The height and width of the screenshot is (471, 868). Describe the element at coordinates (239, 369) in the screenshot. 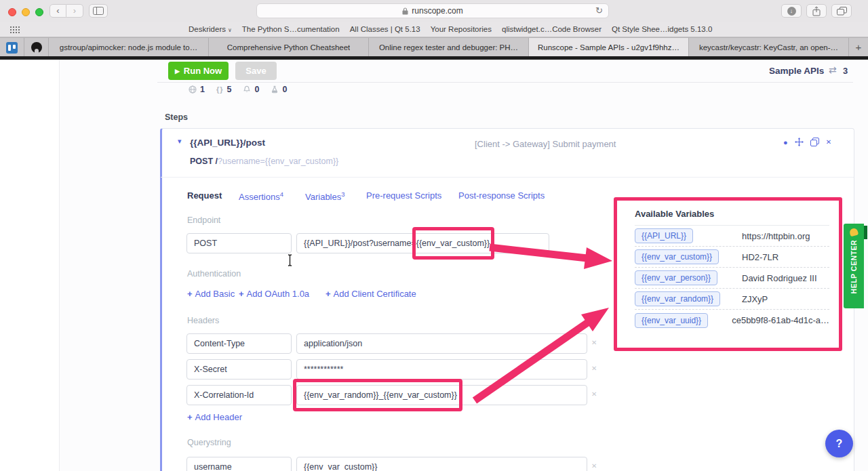

I see `header-key-input: X-Secret` at that location.